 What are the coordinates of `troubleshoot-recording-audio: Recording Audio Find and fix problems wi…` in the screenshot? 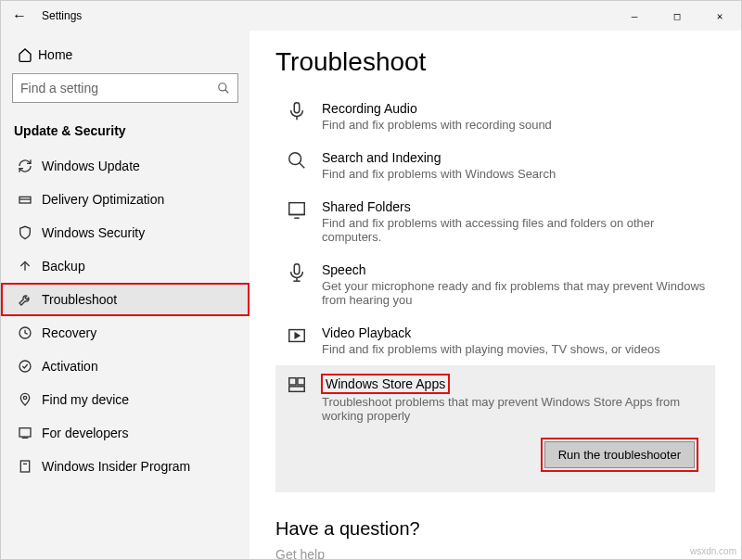 It's located at (495, 117).